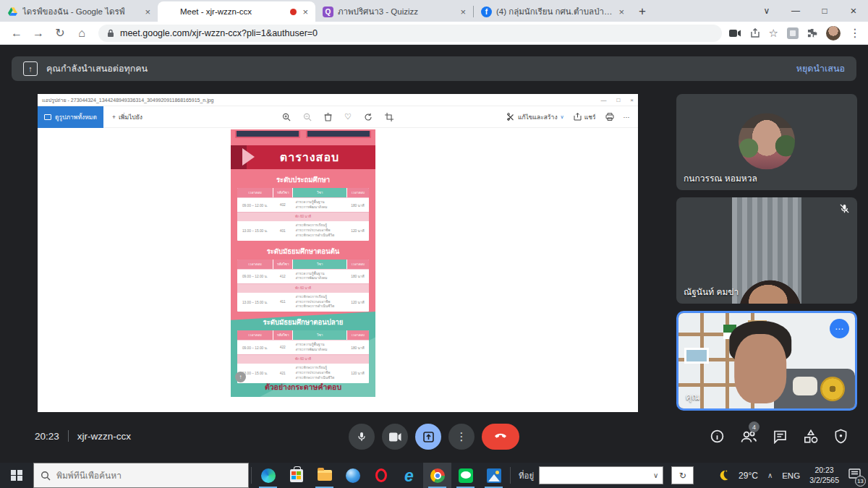 This screenshot has width=868, height=488. Describe the element at coordinates (735, 33) in the screenshot. I see `tab-capture-icon` at that location.